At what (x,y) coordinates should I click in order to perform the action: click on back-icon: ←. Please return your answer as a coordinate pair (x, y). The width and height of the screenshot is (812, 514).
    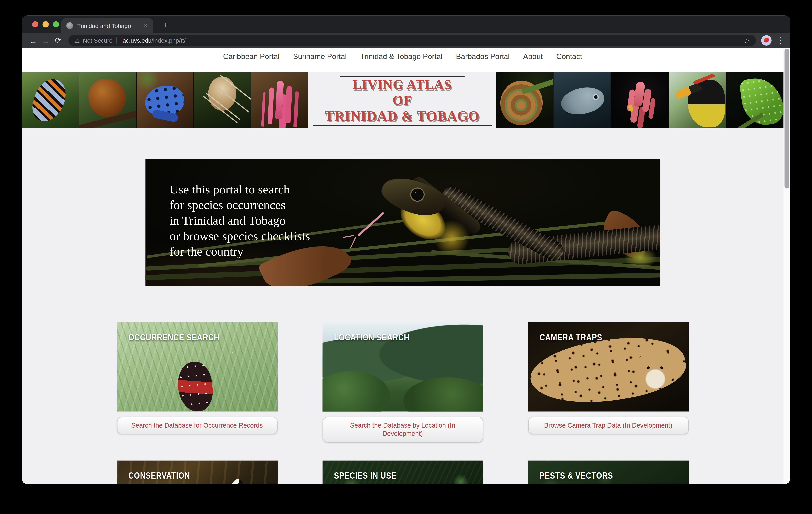
    Looking at the image, I should click on (33, 40).